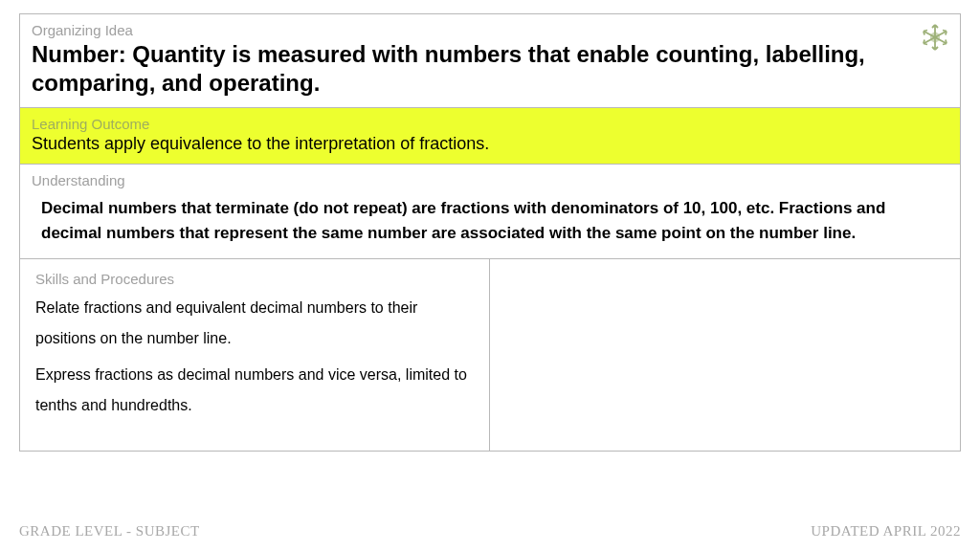  I want to click on skills-item-1: Relate fractions and equivalent decimal …, so click(255, 323).